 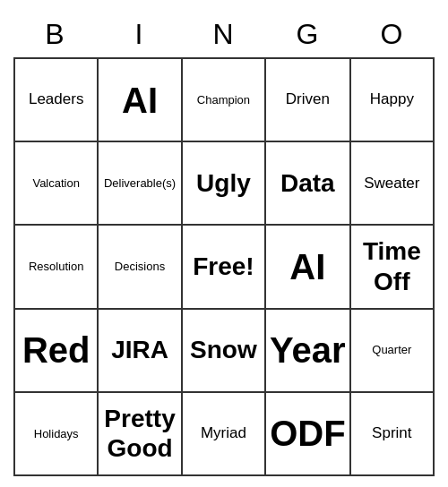 What do you see at coordinates (56, 99) in the screenshot?
I see `cell-text: Leaders` at bounding box center [56, 99].